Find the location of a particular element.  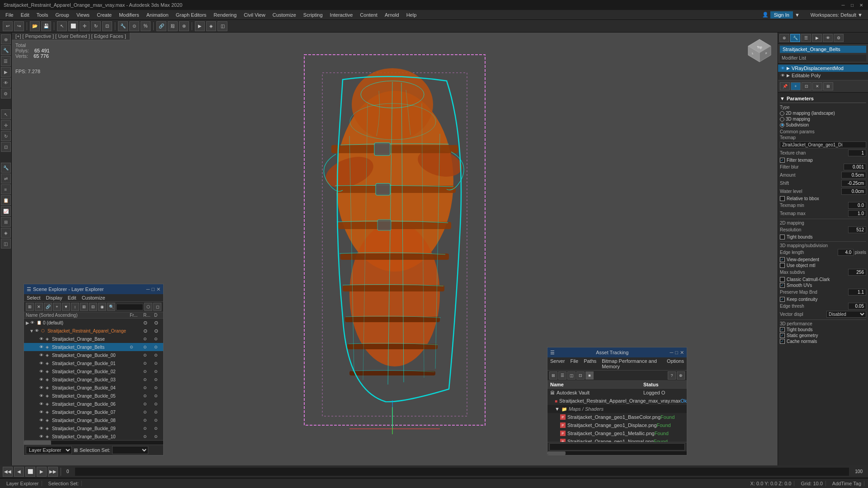

static-geometry-row: ✓ Static geometry is located at coordinates (823, 335).